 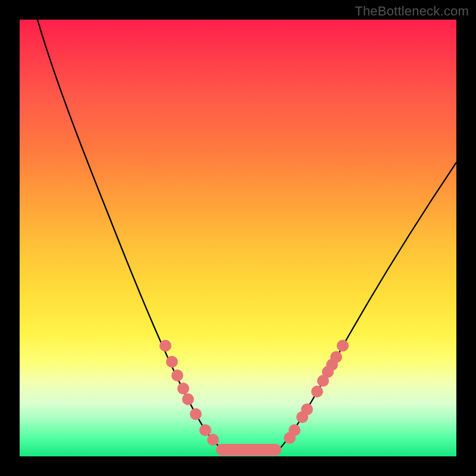 What do you see at coordinates (412, 11) in the screenshot?
I see `watermark-text: TheBottleneck.com` at bounding box center [412, 11].